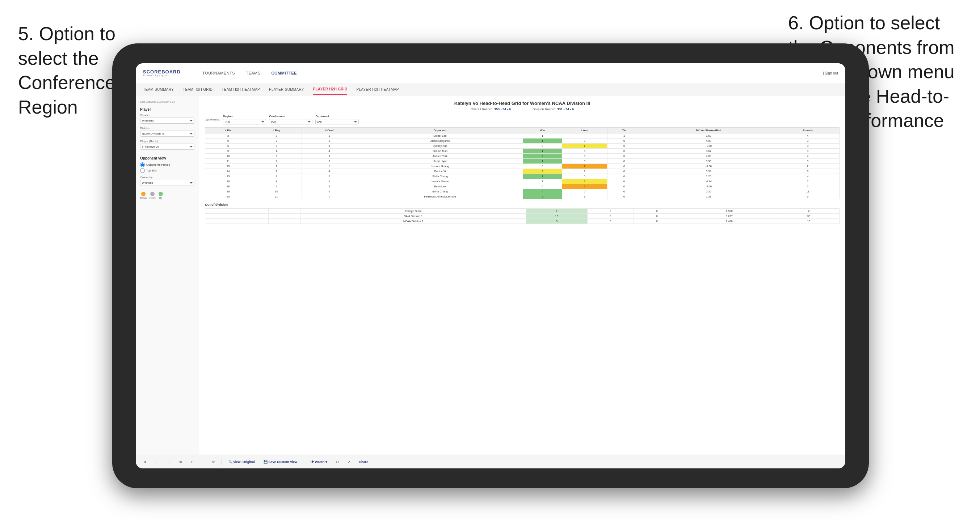 The height and width of the screenshot is (527, 980). Describe the element at coordinates (158, 90) in the screenshot. I see `sub-nav-team-summary: TEAM SUMMARY` at that location.